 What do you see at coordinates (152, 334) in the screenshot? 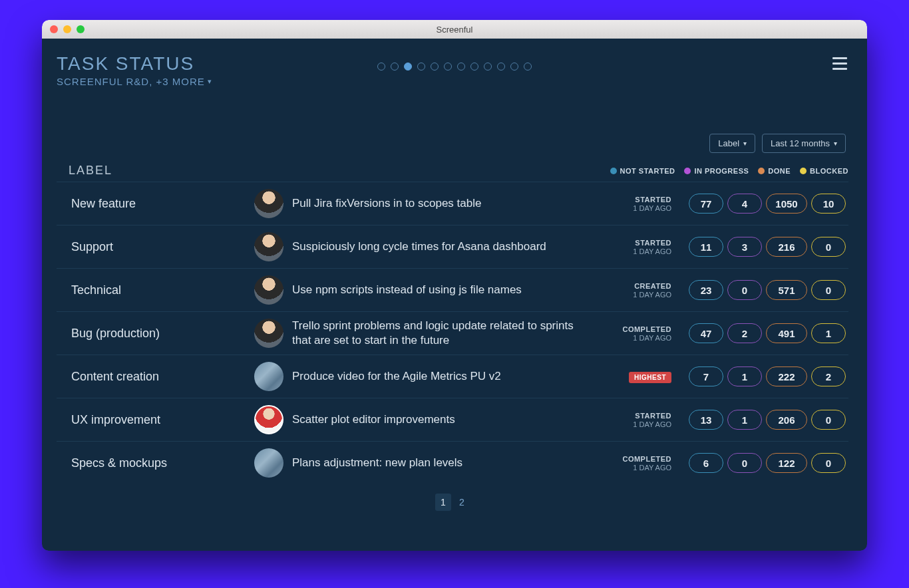
I see `task-label: Bug (production)` at bounding box center [152, 334].